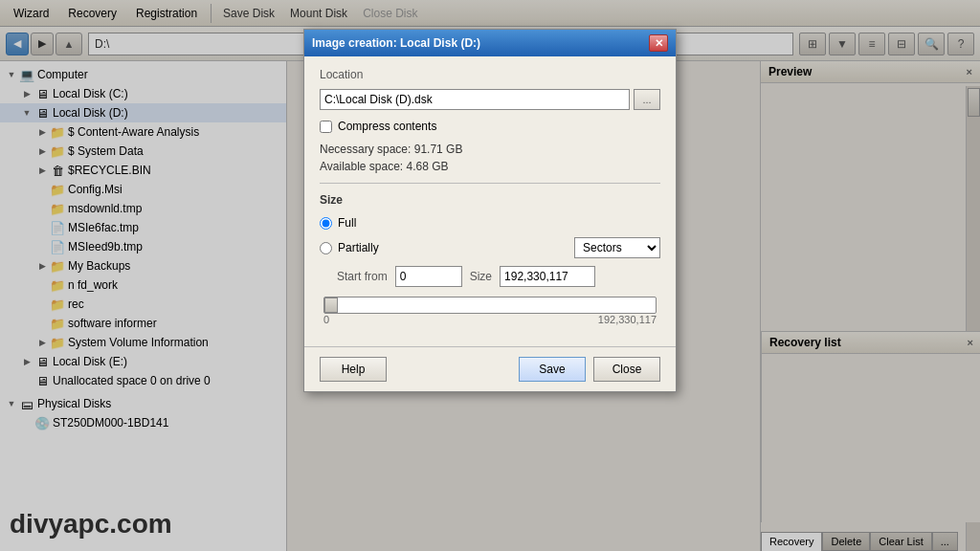 This screenshot has height=551, width=980. What do you see at coordinates (658, 43) in the screenshot?
I see `dialog-close-button: ✕` at bounding box center [658, 43].